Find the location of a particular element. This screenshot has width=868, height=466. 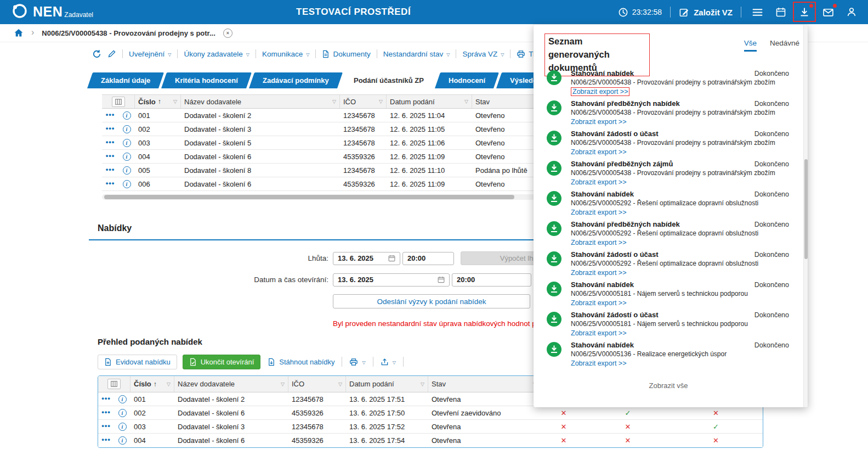

print-menu-button: ▽ is located at coordinates (358, 362).